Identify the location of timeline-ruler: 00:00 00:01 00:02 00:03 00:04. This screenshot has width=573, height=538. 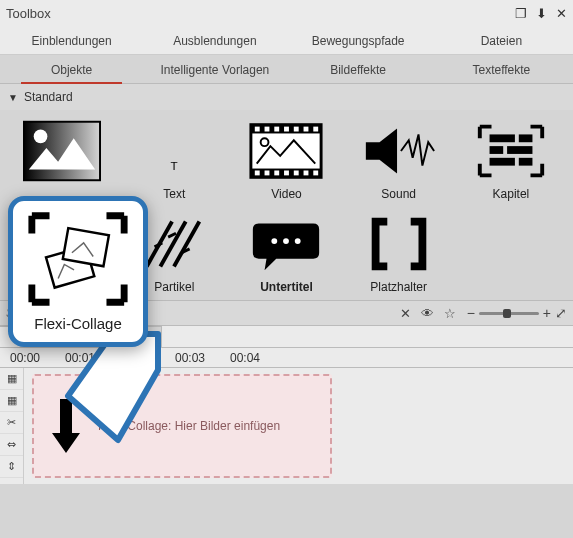
(286, 358).